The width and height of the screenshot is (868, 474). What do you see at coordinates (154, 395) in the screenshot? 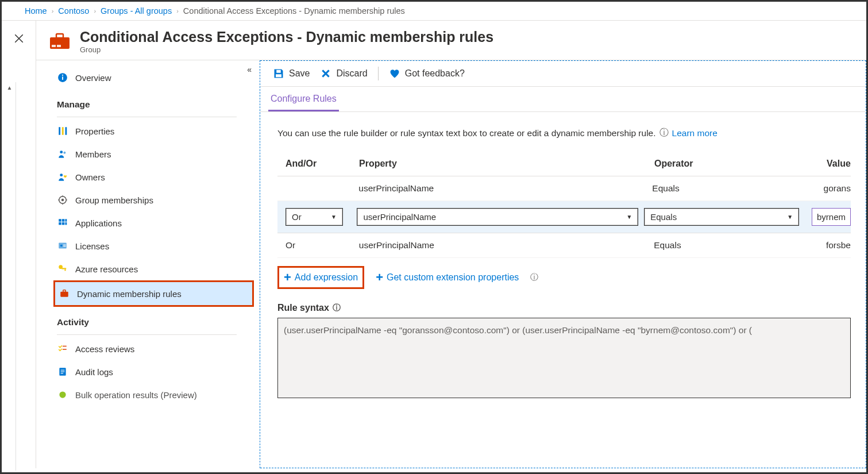
I see `sidebar-item-bulk-operations: Bulk operation results (Preview)` at bounding box center [154, 395].